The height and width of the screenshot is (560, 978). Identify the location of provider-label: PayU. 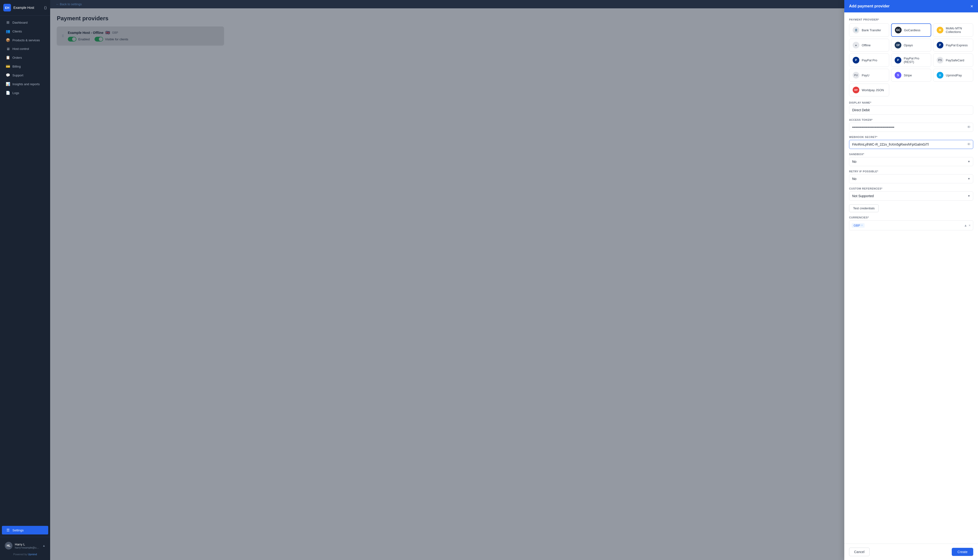
(866, 75).